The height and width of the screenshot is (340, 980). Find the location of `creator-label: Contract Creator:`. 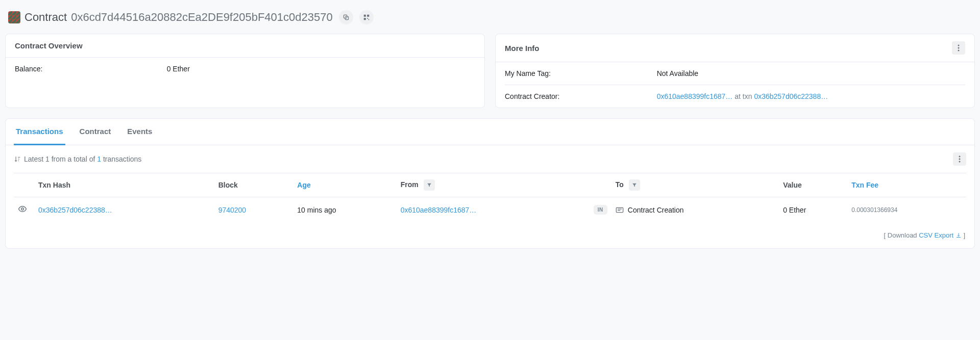

creator-label: Contract Creator: is located at coordinates (581, 96).